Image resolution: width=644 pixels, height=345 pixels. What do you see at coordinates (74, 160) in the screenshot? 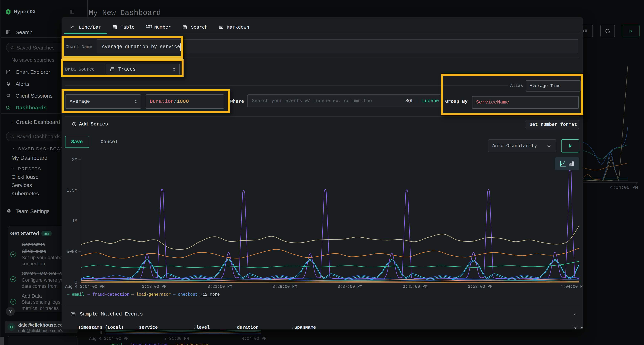
I see `svg-text: 2M` at bounding box center [74, 160].